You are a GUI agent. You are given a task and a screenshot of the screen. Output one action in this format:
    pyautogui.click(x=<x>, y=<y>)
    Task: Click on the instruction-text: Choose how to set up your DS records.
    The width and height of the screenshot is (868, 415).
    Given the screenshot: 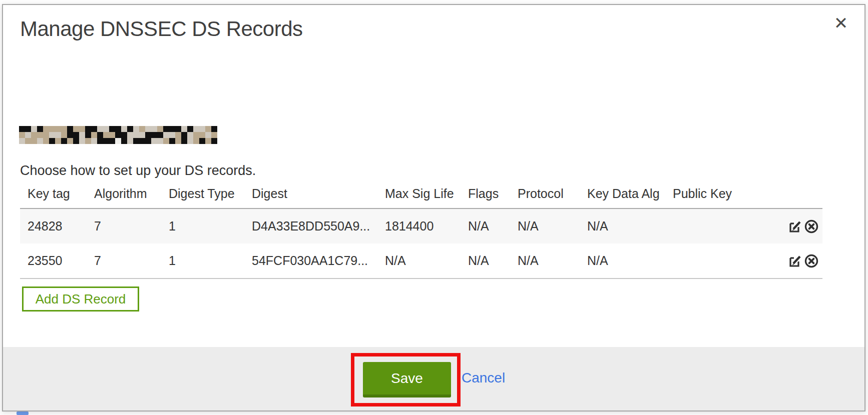 What is the action you would take?
    pyautogui.click(x=138, y=171)
    